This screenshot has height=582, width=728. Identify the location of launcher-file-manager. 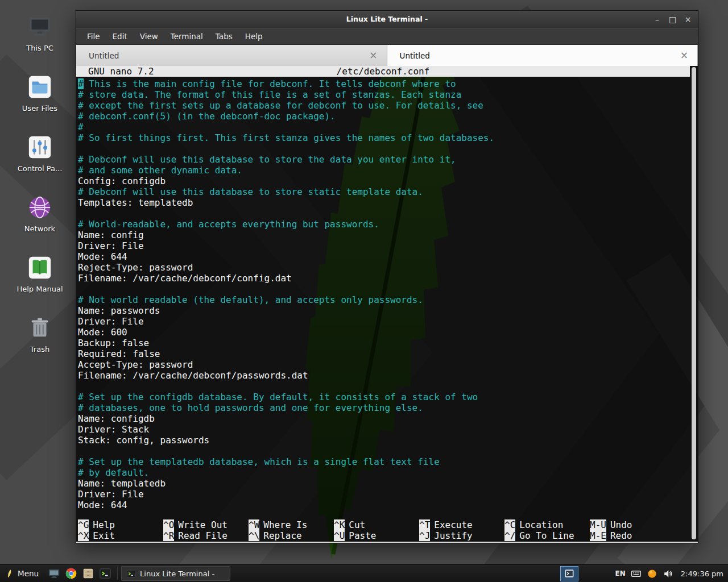
(88, 574).